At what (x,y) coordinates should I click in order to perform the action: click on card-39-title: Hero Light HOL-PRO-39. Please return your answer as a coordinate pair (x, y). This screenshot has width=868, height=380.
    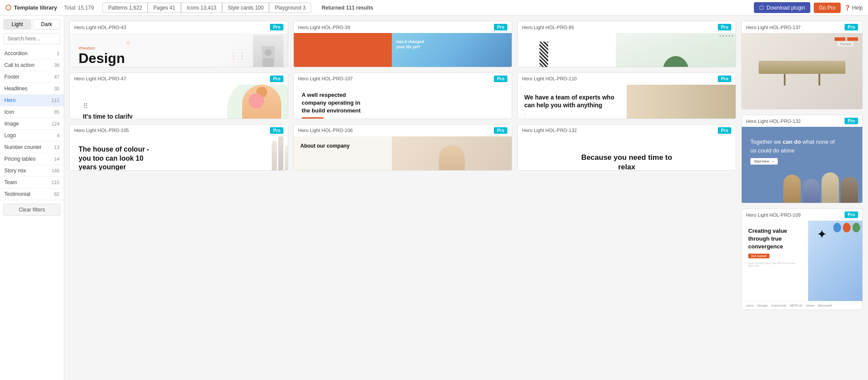
    Looking at the image, I should click on (324, 27).